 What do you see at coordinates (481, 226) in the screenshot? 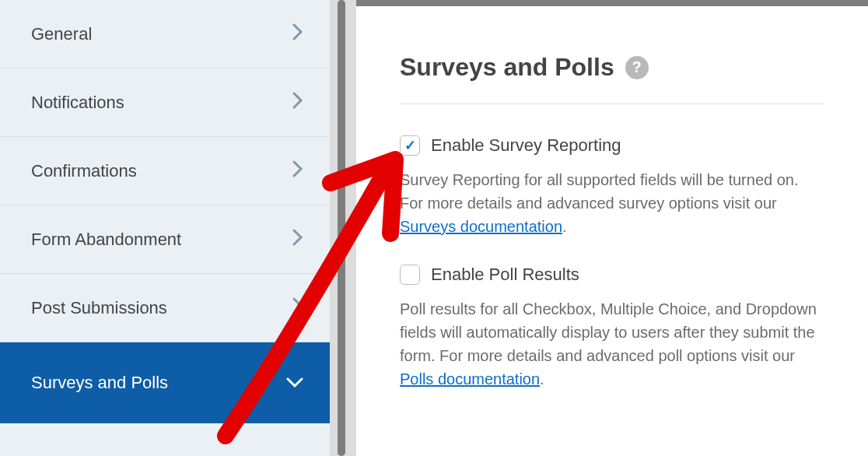
I see `surveys-documentation-link: Surveys documentation` at bounding box center [481, 226].